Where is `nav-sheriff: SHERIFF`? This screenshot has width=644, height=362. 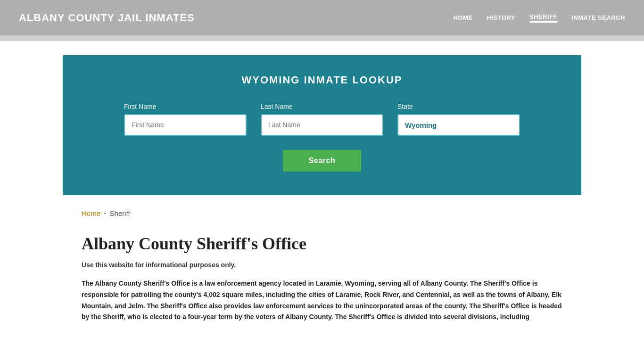 nav-sheriff: SHERIFF is located at coordinates (543, 18).